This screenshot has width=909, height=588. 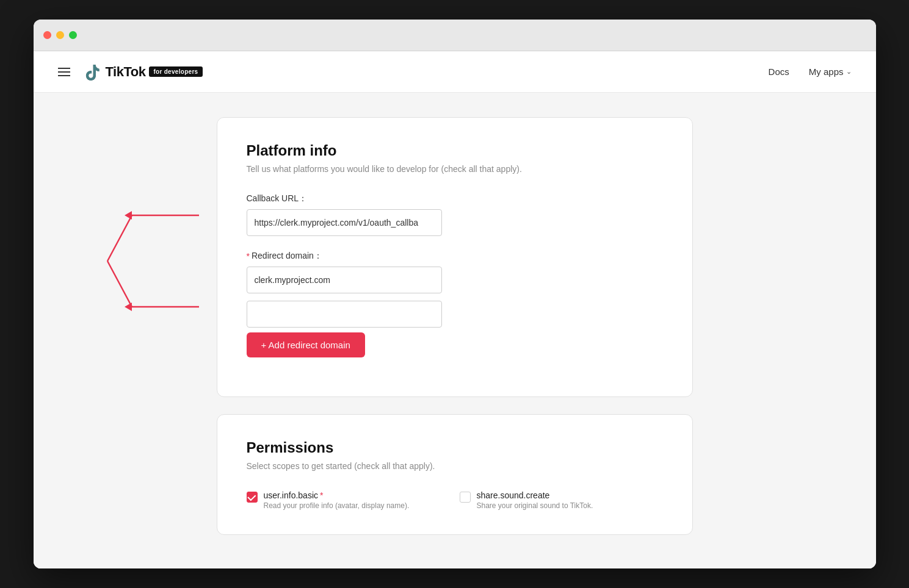 What do you see at coordinates (344, 223) in the screenshot?
I see `callback-url-input` at bounding box center [344, 223].